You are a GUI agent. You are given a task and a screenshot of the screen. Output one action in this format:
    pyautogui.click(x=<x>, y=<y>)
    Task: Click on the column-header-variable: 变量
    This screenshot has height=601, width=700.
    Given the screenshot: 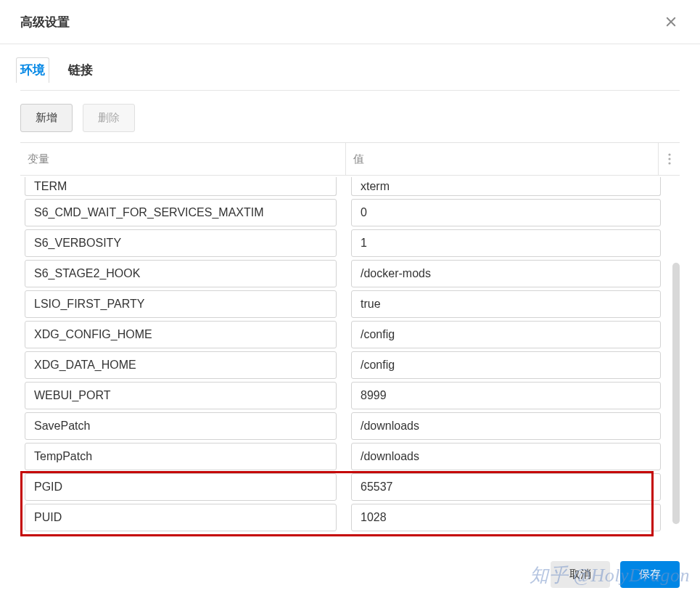 What is the action you would take?
    pyautogui.click(x=183, y=160)
    